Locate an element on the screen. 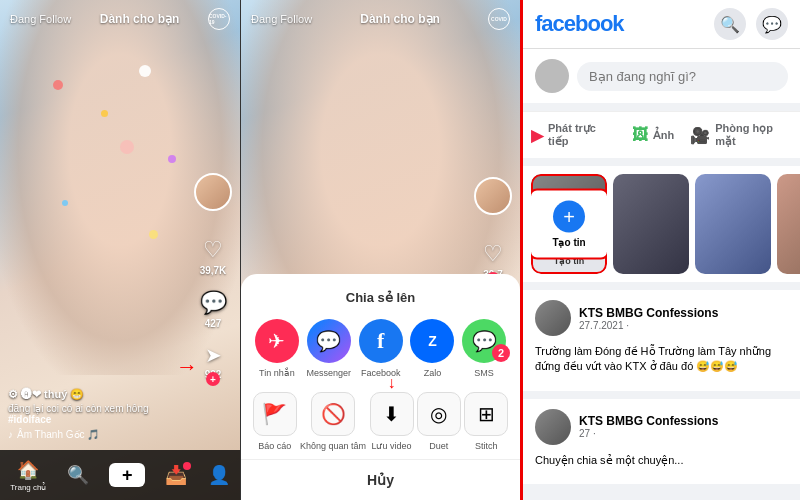  heart-icon: ♡ is located at coordinates (213, 250).